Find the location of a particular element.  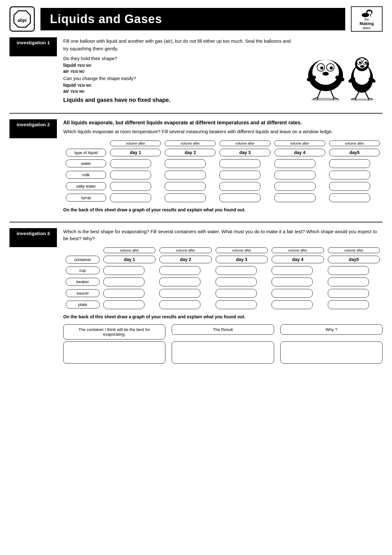

inv2-row-milk: milk is located at coordinates (86, 175).